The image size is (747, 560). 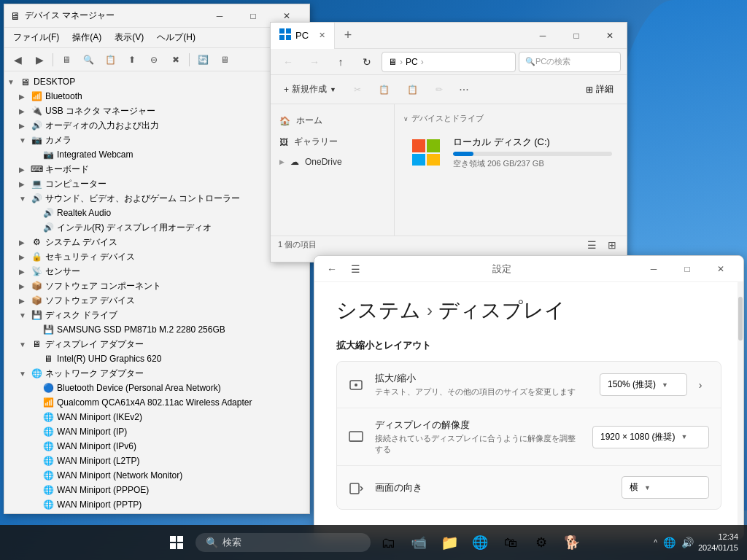 What do you see at coordinates (157, 475) in the screenshot?
I see `tree-item-wan-netmon: ▶ 🌐 WAN Miniport (Network Monitor)` at bounding box center [157, 475].